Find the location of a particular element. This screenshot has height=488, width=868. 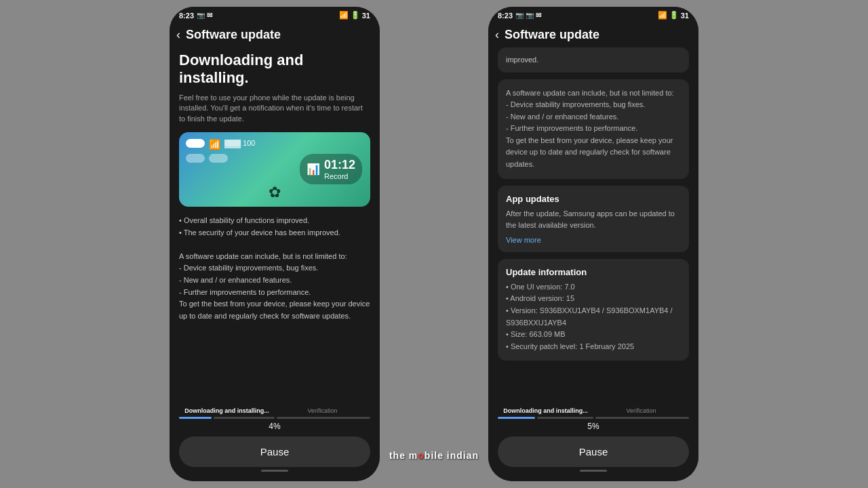

left-signal: 📶 is located at coordinates (344, 15).